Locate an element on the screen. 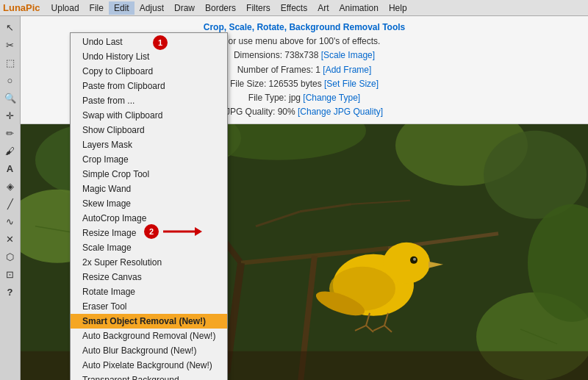 The width and height of the screenshot is (588, 380). menubar: LunaPic Upload File Edit Adjust Draw Bor… is located at coordinates (294, 8).